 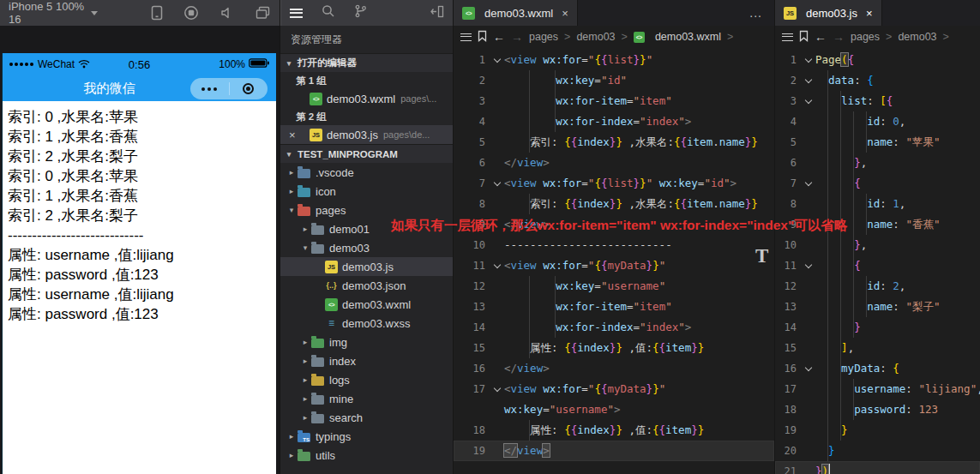 What do you see at coordinates (614, 60) in the screenshot?
I see `code-line: 1<view wx:for="{{list}}"` at bounding box center [614, 60].